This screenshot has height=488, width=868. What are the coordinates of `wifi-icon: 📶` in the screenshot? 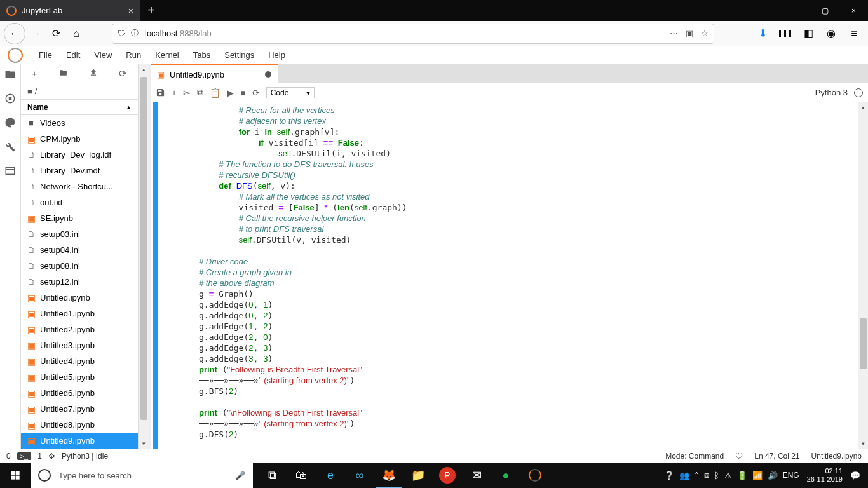 It's located at (757, 475).